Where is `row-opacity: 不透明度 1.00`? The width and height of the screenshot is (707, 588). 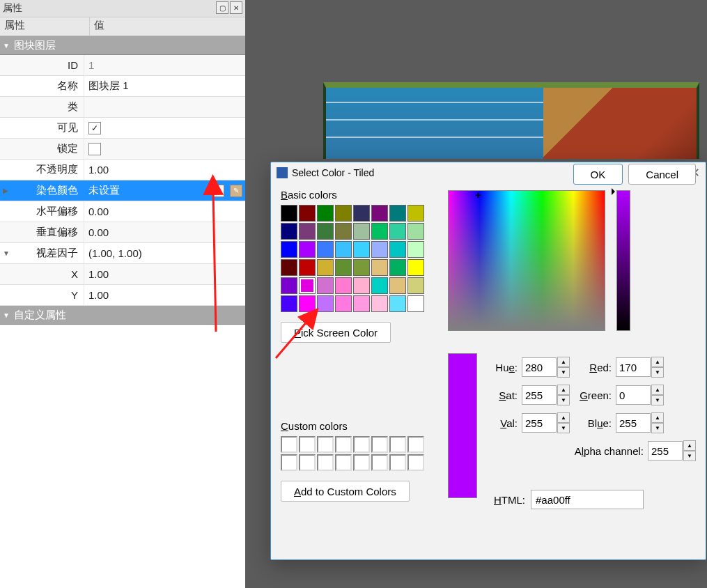 row-opacity: 不透明度 1.00 is located at coordinates (123, 170).